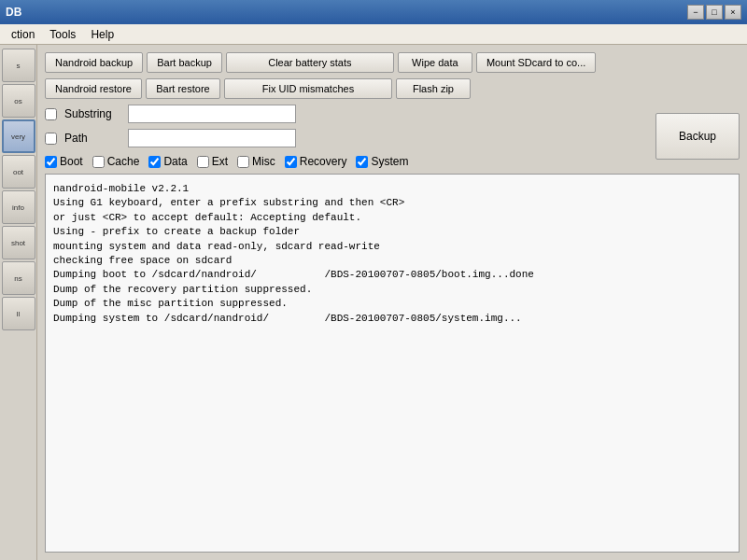 This screenshot has height=560, width=747. I want to click on path-label: Path, so click(92, 138).